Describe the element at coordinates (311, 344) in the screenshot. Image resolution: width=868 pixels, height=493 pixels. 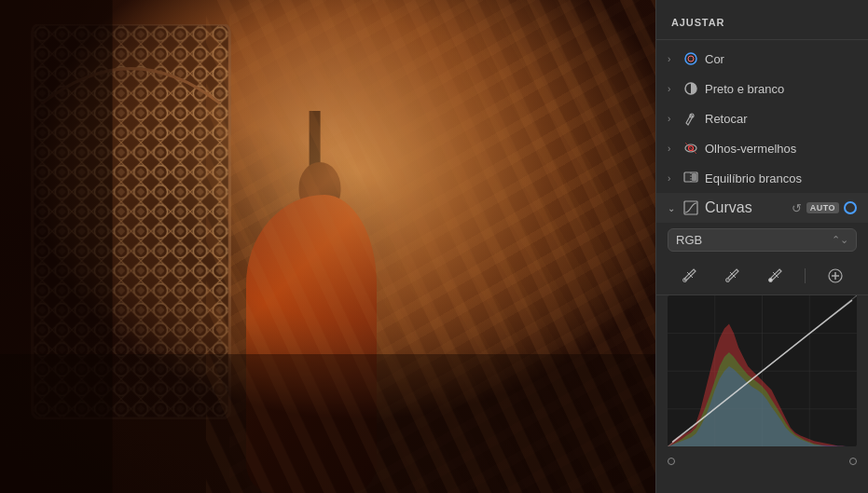
I see `person-body` at that location.